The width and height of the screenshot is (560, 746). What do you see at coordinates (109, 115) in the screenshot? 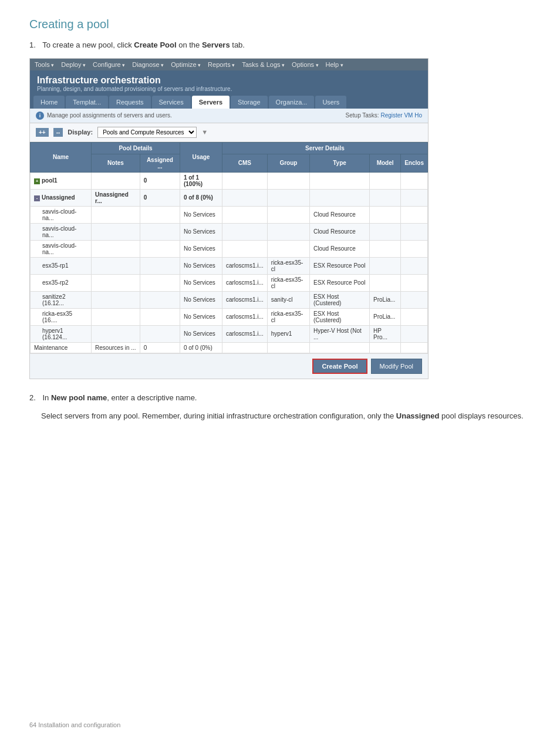
I see `info-text: Manage pool assignments of servers and u…` at bounding box center [109, 115].